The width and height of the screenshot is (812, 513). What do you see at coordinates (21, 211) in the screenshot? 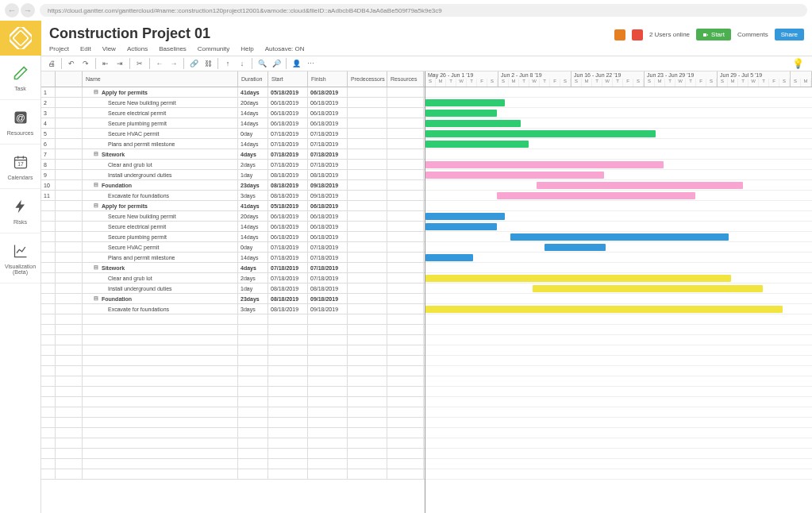
I see `rail-risks: Risks` at bounding box center [21, 211].